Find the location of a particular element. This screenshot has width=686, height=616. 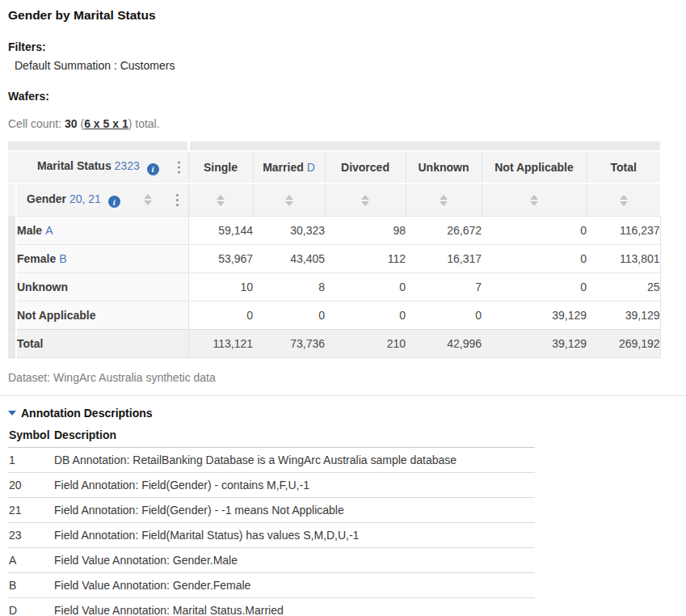

column-field-name: Marital Status is located at coordinates (74, 166).